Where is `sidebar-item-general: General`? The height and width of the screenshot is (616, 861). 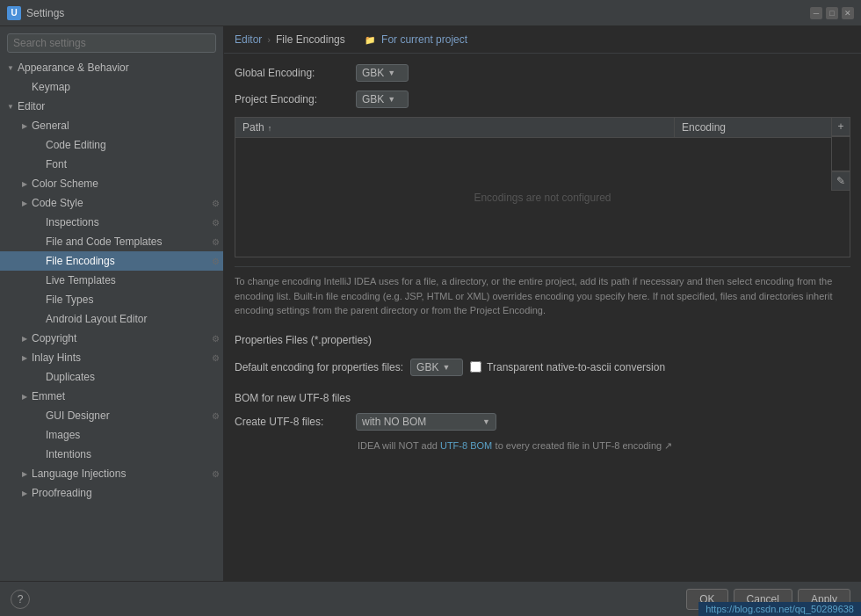
sidebar-item-general: General is located at coordinates (112, 126).